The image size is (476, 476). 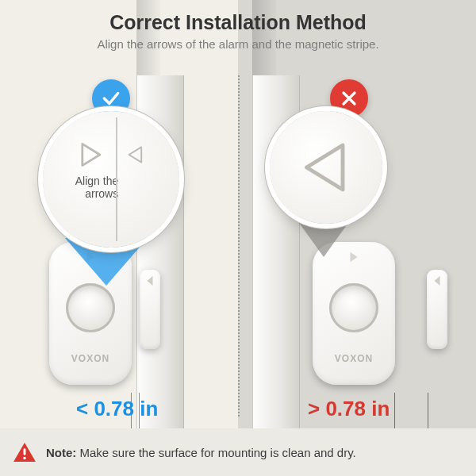 I want to click on note-text: Note: Make sure the surface for mounting…, so click(x=202, y=452).